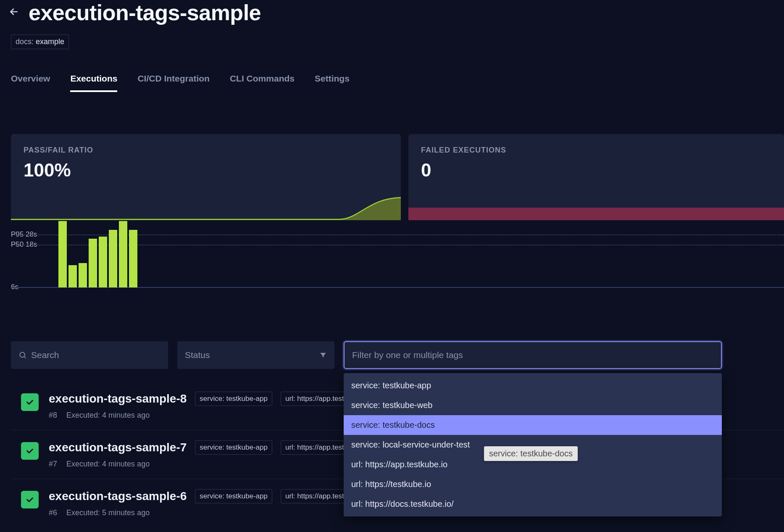 The image size is (784, 532). What do you see at coordinates (332, 83) in the screenshot?
I see `tab-settings: Settings` at bounding box center [332, 83].